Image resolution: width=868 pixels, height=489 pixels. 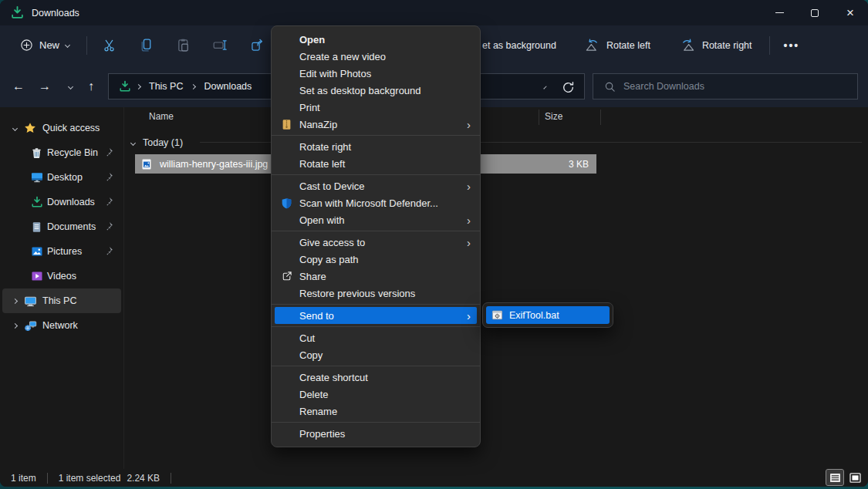 What do you see at coordinates (171, 478) in the screenshot?
I see `status-separator` at bounding box center [171, 478].